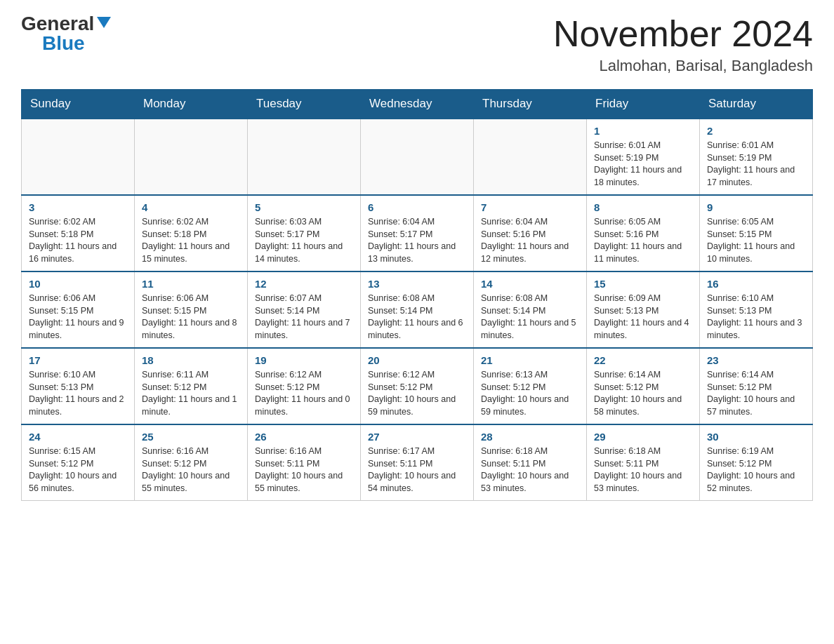  Describe the element at coordinates (305, 233) in the screenshot. I see `calendar-cell: 5Sunrise: 6:03 AM Sunset: 5:17 PM Daylig…` at that location.